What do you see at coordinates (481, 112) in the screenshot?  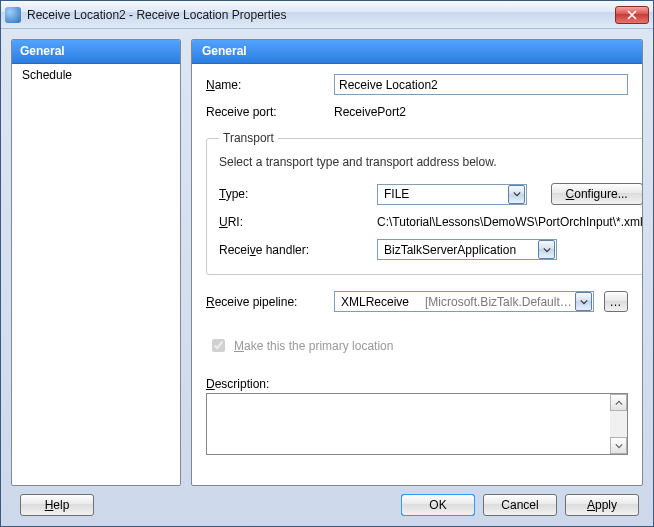 I see `receive-port-value: ReceivePort2` at bounding box center [481, 112].